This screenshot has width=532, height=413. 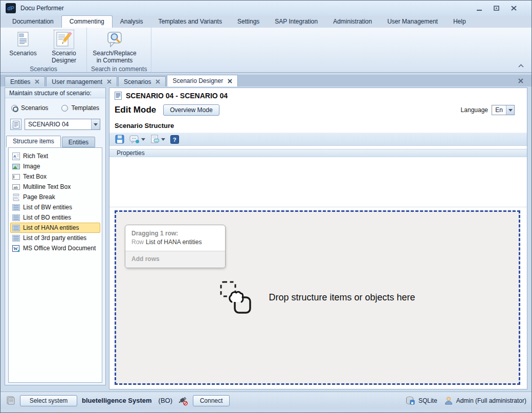 What do you see at coordinates (44, 50) in the screenshot?
I see `ribbon-group-scenarios: Scenarios` at bounding box center [44, 50].